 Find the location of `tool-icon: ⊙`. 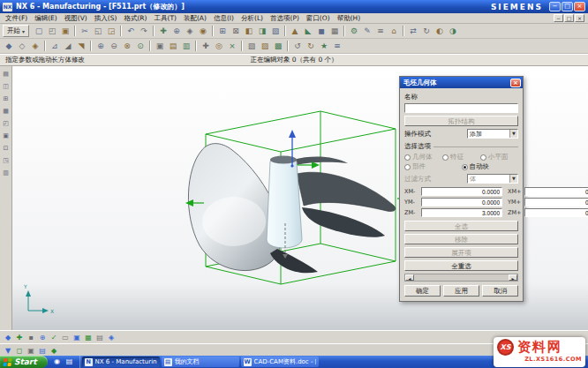

tool-icon: ⊙ is located at coordinates (140, 46).